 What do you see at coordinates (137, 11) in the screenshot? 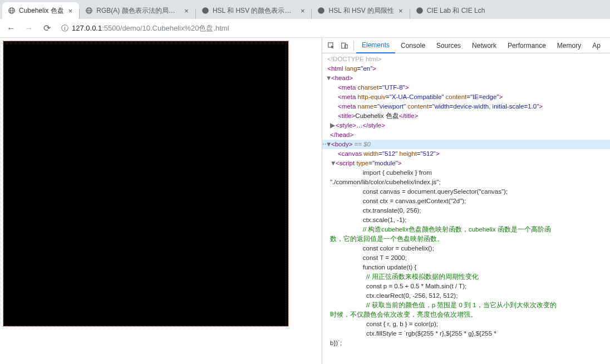
I see `browser-tab-1: RGB(A) 颜色表示法的局限性 ×` at bounding box center [137, 11].